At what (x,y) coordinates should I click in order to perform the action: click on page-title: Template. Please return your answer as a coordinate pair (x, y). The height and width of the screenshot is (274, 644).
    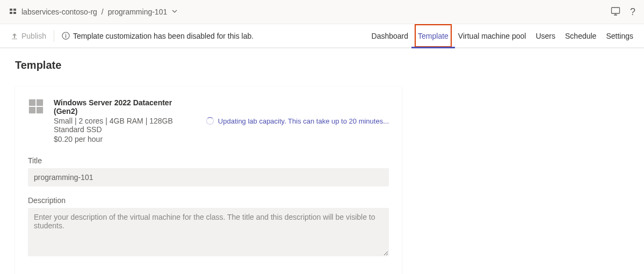
    Looking at the image, I should click on (322, 66).